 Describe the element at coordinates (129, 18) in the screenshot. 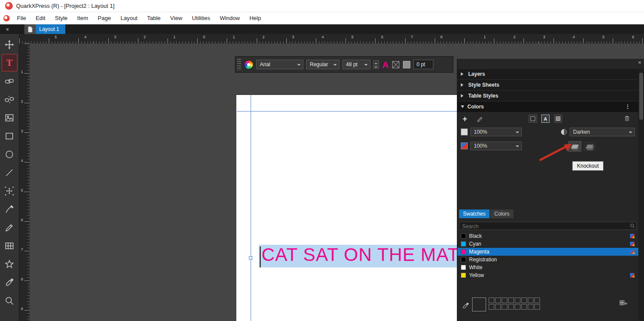

I see `menu-layout: Layout` at that location.